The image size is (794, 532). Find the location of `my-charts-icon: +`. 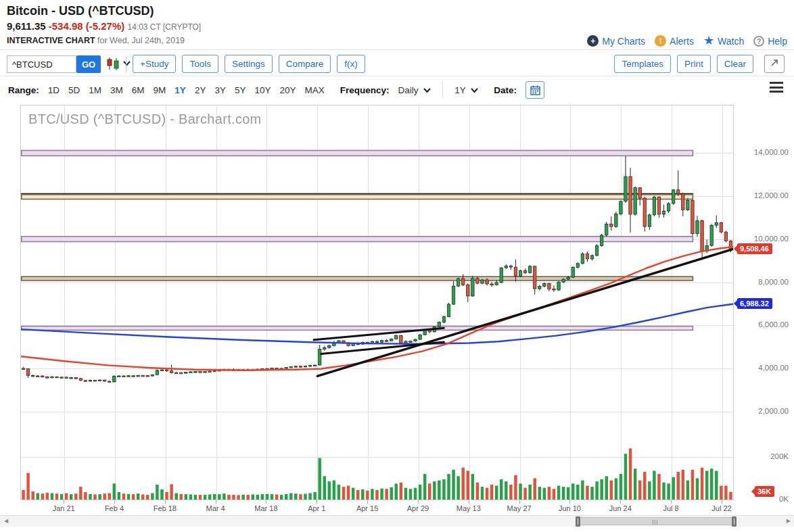

my-charts-icon: + is located at coordinates (592, 41).